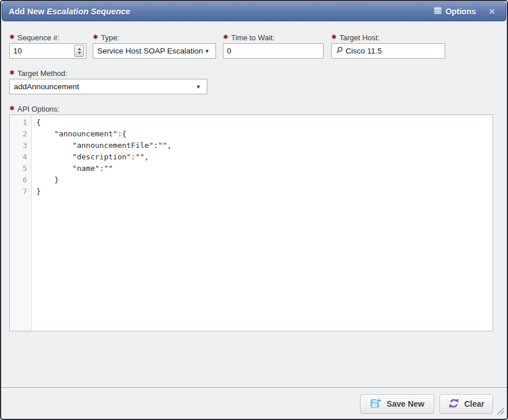  What do you see at coordinates (500, 412) in the screenshot?
I see `resize-grip-handle` at bounding box center [500, 412].